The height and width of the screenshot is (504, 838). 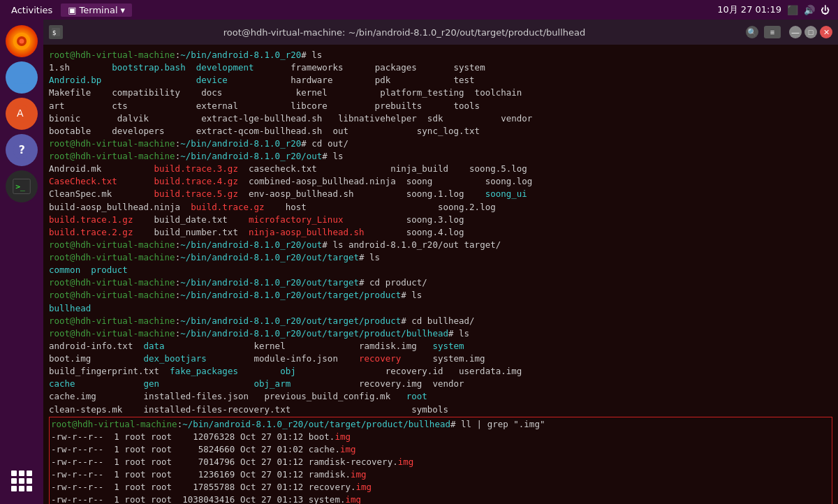 What do you see at coordinates (441, 475) in the screenshot?
I see `terminal-line: -rw-r--r-- 1 root root 1236169 Oct 27 01…` at bounding box center [441, 475].